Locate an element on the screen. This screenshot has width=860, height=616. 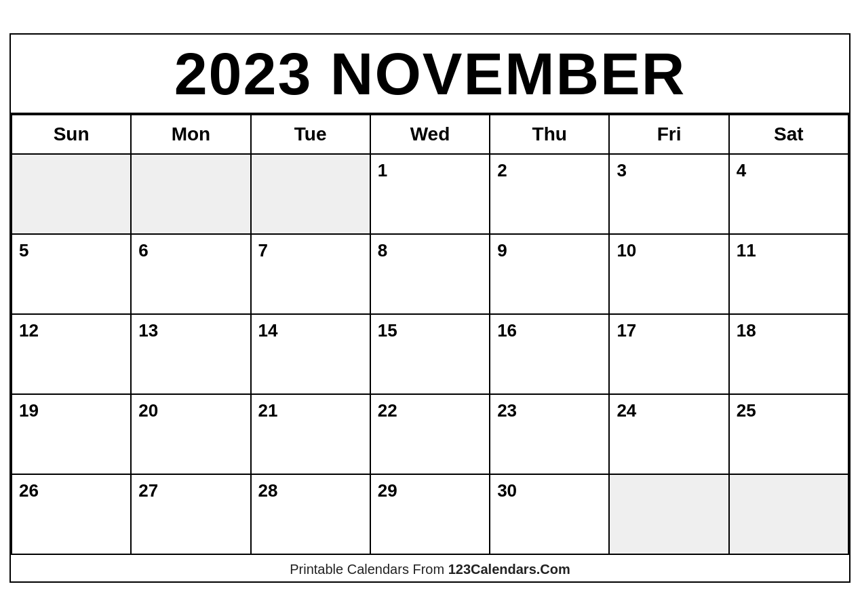
day-header-fri: Fri is located at coordinates (669, 134).